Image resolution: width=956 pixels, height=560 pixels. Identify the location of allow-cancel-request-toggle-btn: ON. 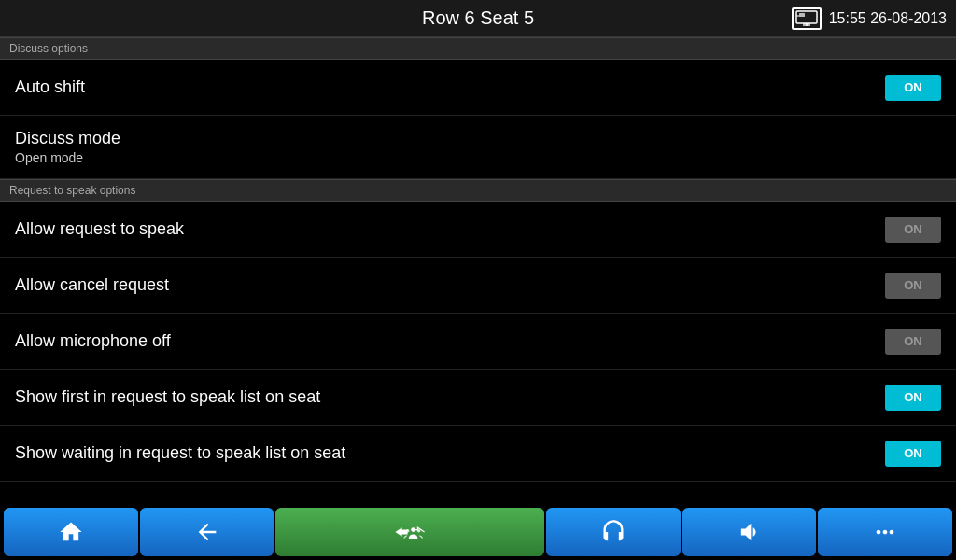
(913, 286).